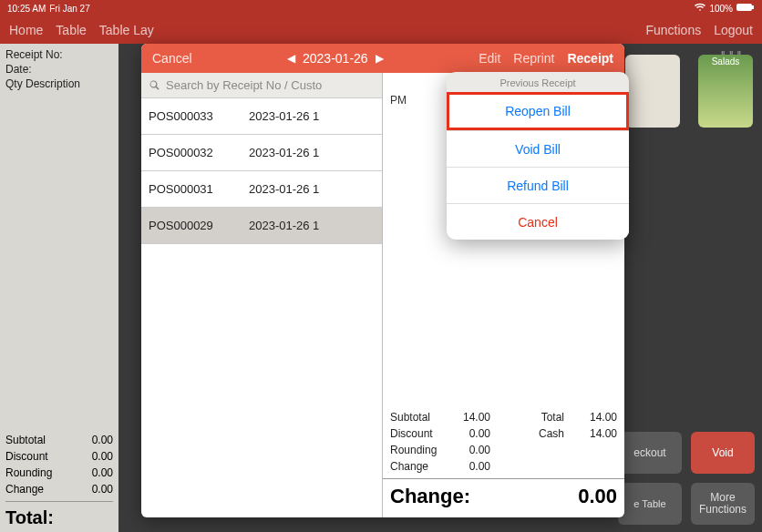  I want to click on category-tile-soup, so click(653, 91).